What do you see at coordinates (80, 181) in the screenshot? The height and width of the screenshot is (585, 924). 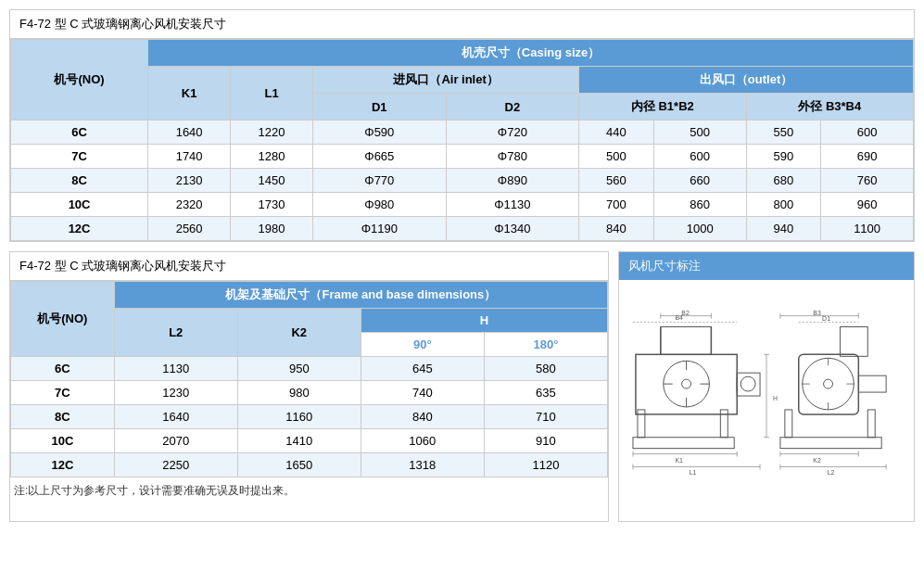 I see `cell-no: 8C` at bounding box center [80, 181].